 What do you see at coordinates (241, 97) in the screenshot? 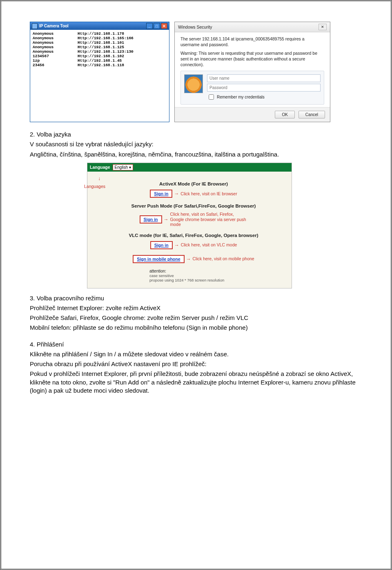
I see `remember-label: Remember my credentials` at bounding box center [241, 97].